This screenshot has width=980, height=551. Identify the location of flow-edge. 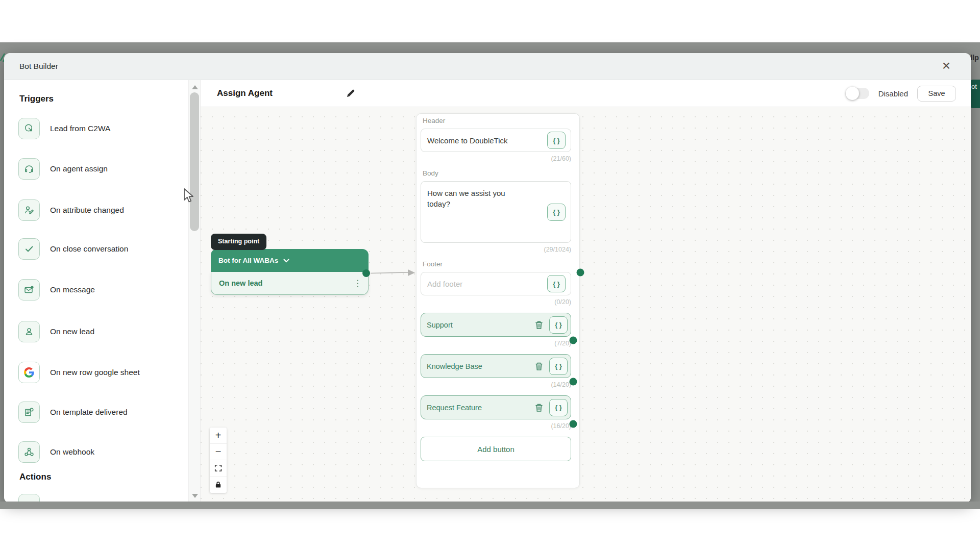
(395, 274).